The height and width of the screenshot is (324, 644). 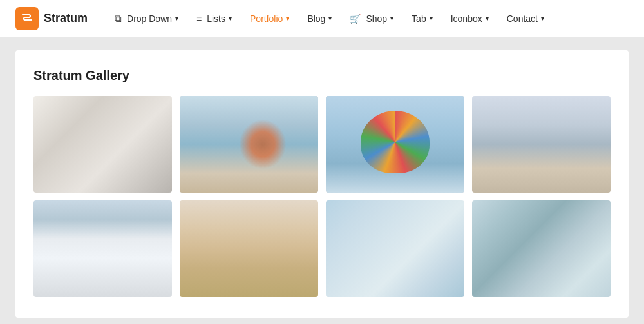 What do you see at coordinates (287, 18) in the screenshot?
I see `chevron-icon-portfolio: ▾` at bounding box center [287, 18].